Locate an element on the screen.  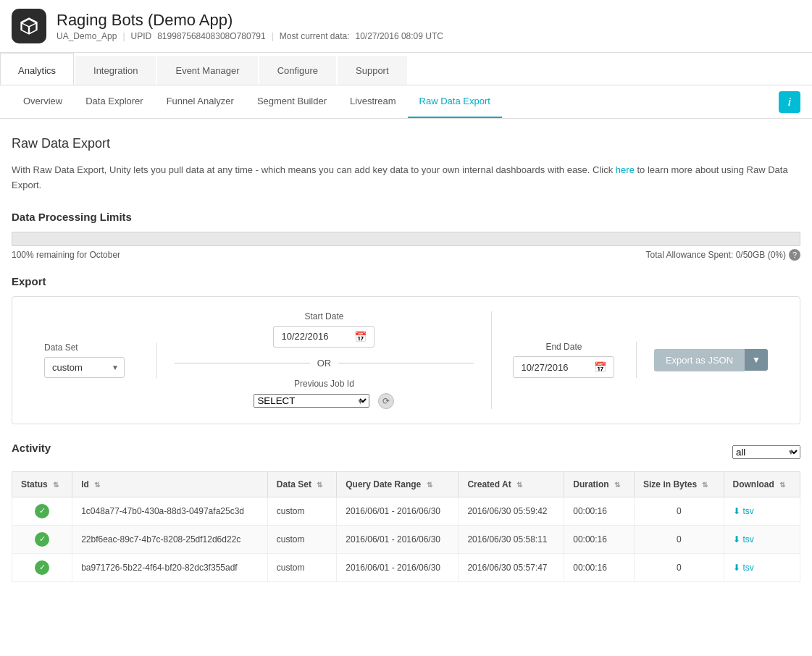
info-button: i is located at coordinates (790, 102).